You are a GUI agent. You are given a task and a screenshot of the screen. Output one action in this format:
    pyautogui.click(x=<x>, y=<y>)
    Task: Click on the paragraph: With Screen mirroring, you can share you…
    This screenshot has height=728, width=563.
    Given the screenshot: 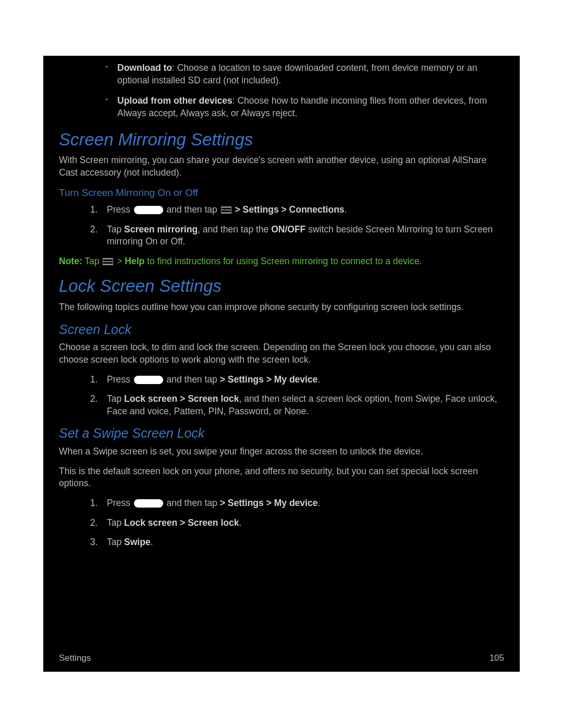 What is the action you would take?
    pyautogui.click(x=282, y=167)
    